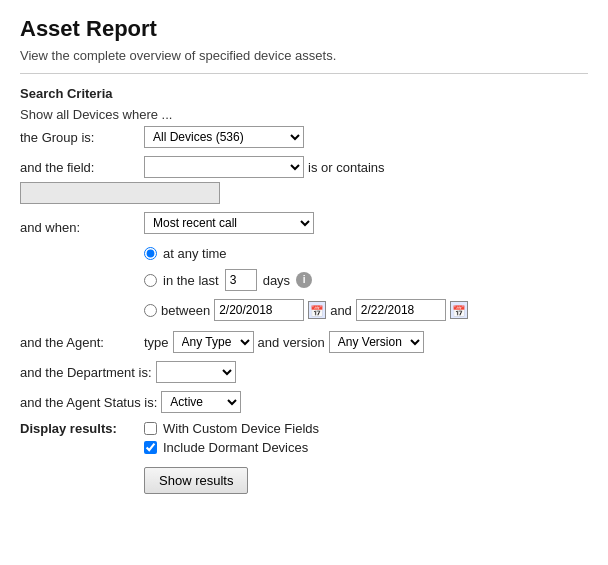 The width and height of the screenshot is (608, 565). Describe the element at coordinates (196, 372) in the screenshot. I see `dept-select` at that location.